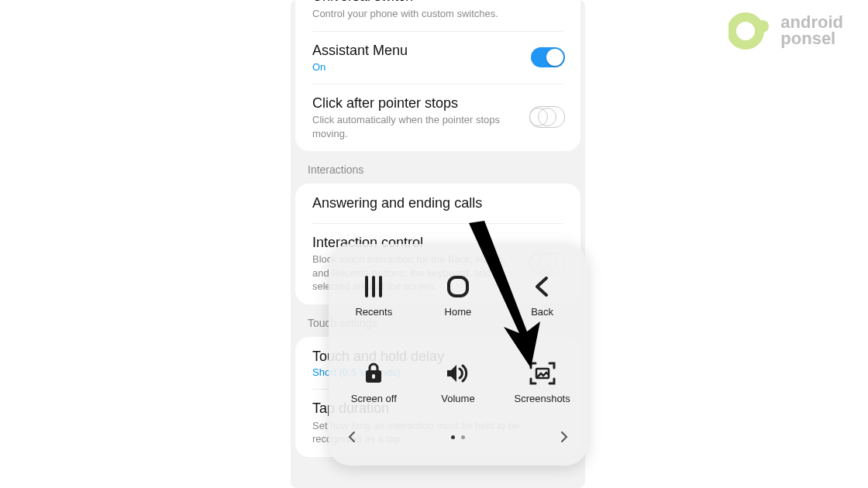 This screenshot has width=868, height=488. Describe the element at coordinates (374, 382) in the screenshot. I see `assistant-item-screen-off: Screen off` at that location.